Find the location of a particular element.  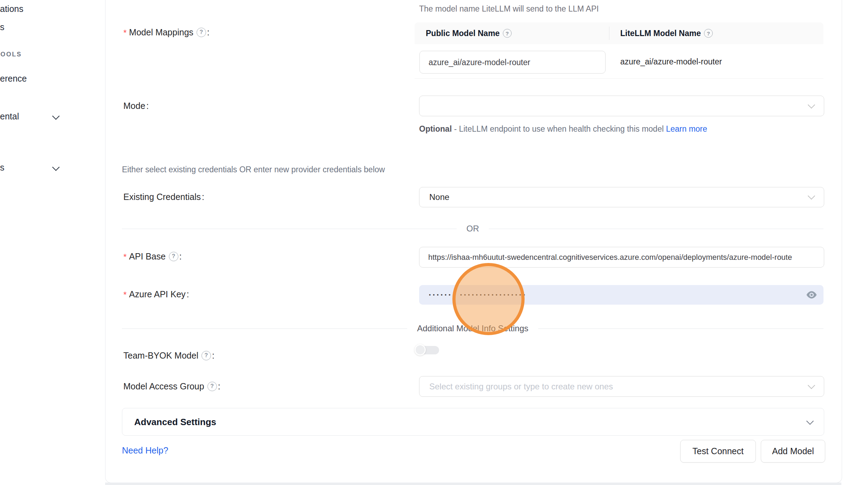

table-row-separator is located at coordinates (619, 78).